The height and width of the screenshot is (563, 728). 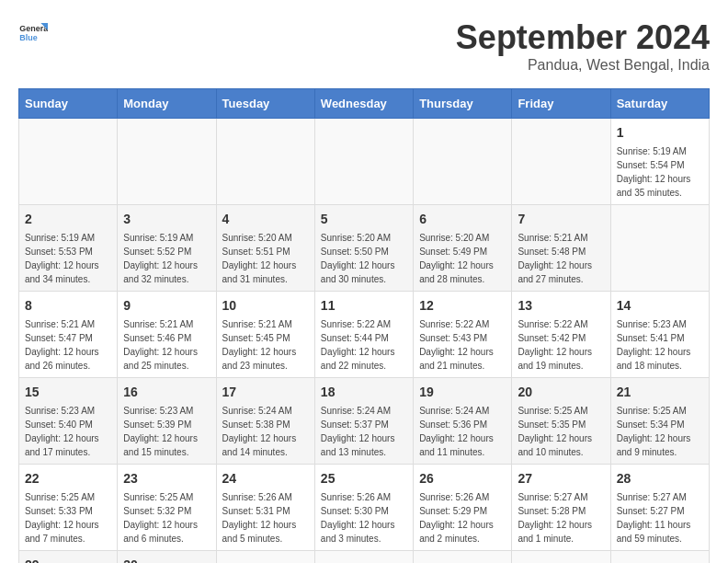 I want to click on location-subtitle: Pandua, West Bengal, India, so click(x=583, y=65).